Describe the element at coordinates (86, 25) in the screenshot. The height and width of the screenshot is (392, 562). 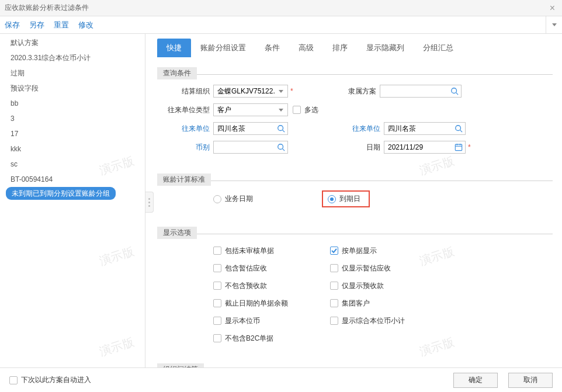
I see `modify-button: 修改` at that location.